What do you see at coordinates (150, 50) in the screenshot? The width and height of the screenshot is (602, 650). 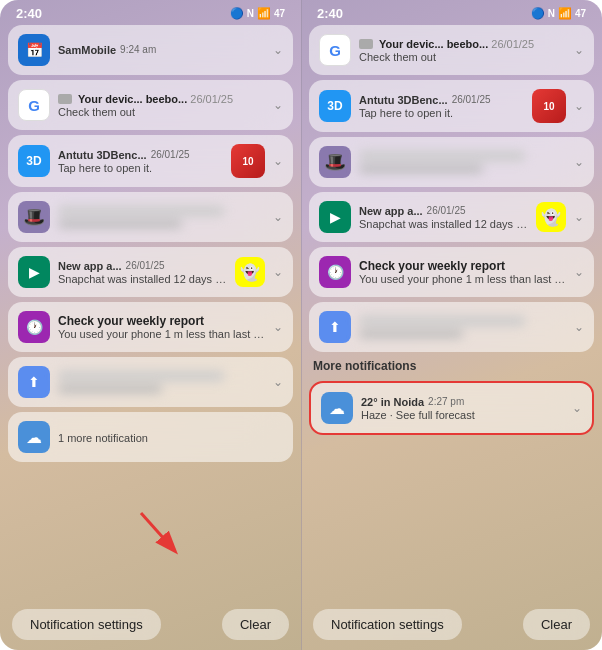 I see `notification-sammobile: 📅 SamMobile 9:24 am ⌄` at bounding box center [150, 50].